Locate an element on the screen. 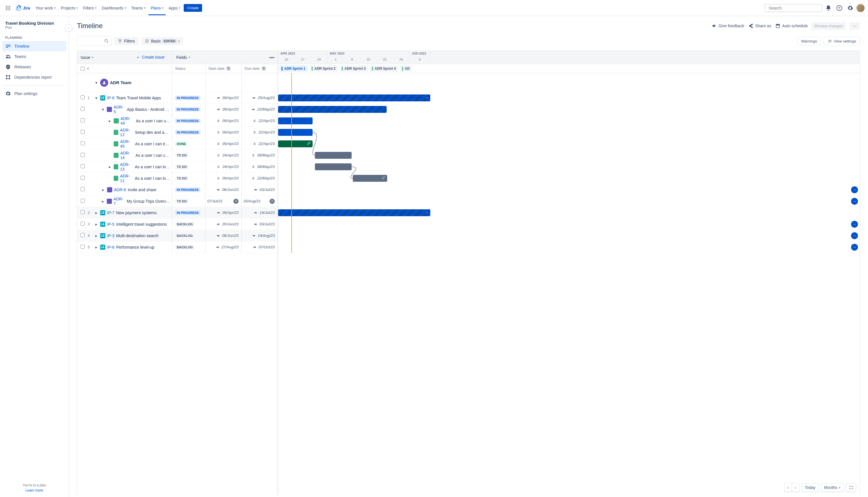 This screenshot has width=868, height=497. expand-icon: ▾ is located at coordinates (96, 98).